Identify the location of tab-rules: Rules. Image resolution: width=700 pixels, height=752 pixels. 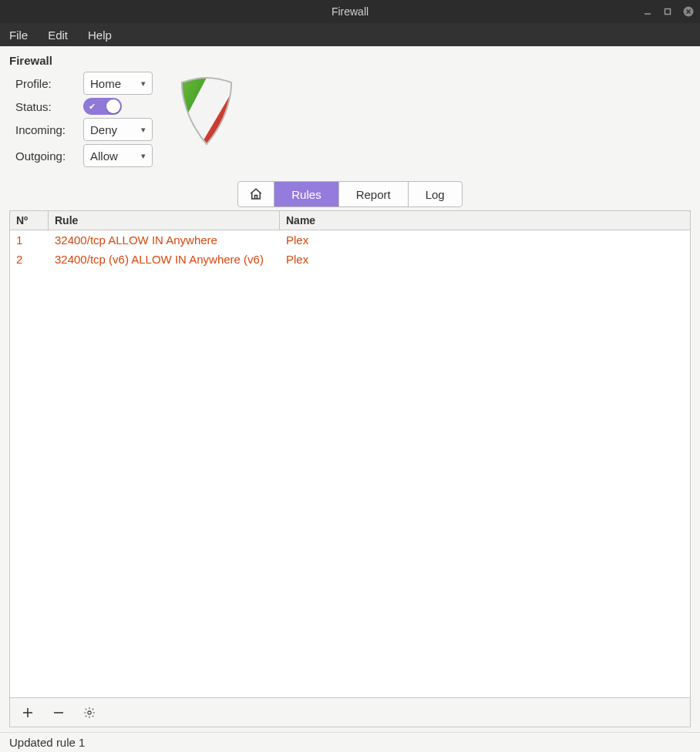
(307, 194).